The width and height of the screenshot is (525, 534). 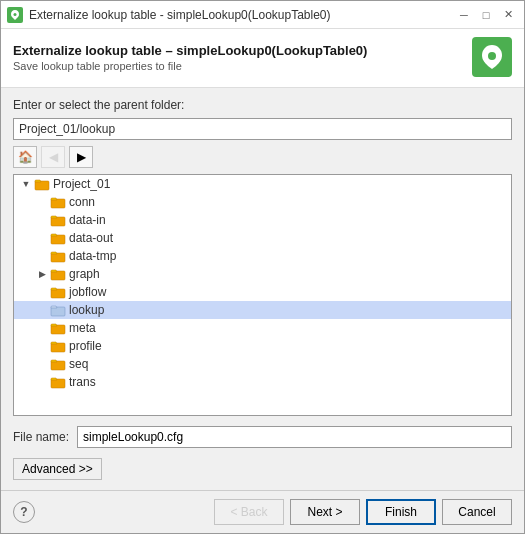 What do you see at coordinates (262, 184) in the screenshot?
I see `tree-item-project01: ▼ Project_01` at bounding box center [262, 184].